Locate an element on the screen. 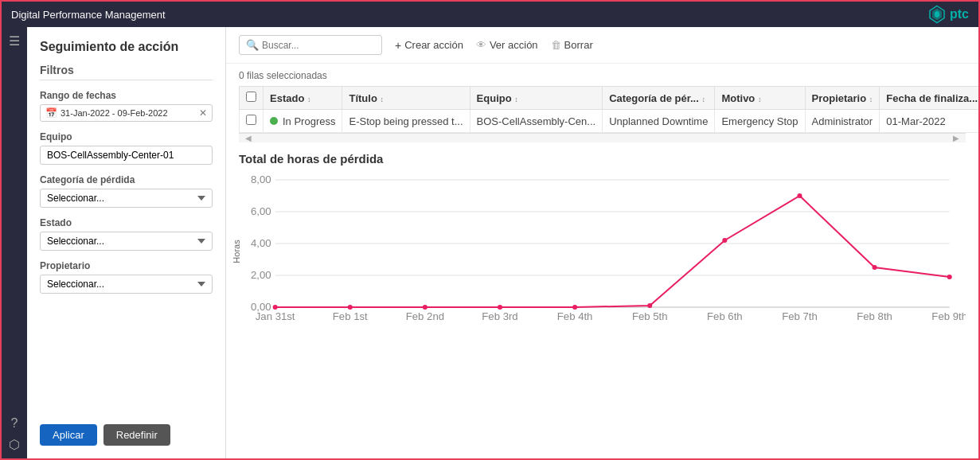  table-row: In Progress E-Stop being pressed t... BO… is located at coordinates (610, 121).